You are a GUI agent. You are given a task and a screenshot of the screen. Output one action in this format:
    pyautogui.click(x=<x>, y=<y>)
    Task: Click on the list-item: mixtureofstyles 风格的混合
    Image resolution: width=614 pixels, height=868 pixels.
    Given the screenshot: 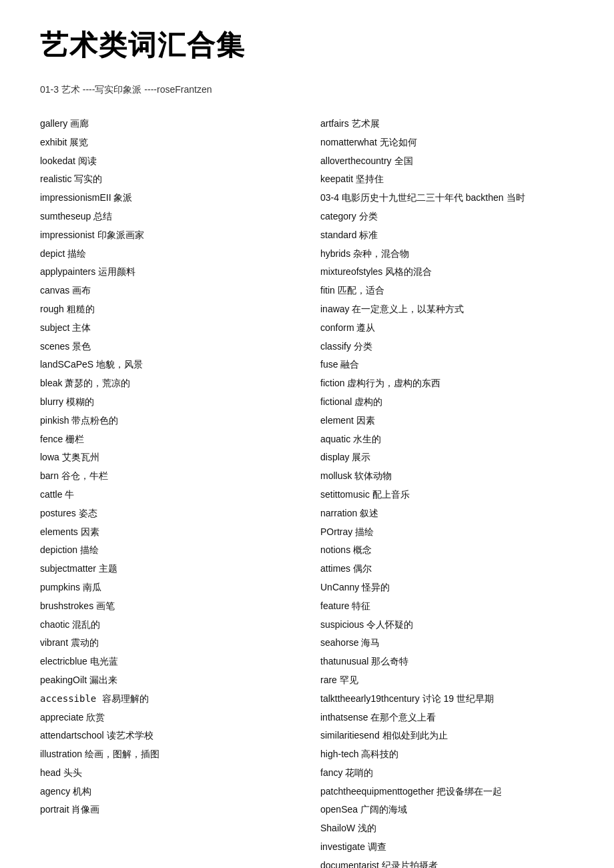 What is the action you would take?
    pyautogui.click(x=447, y=272)
    